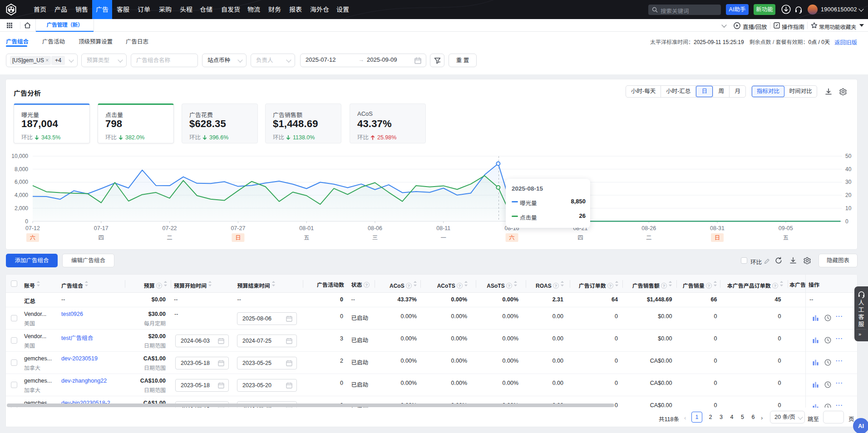 The height and width of the screenshot is (433, 868). I want to click on svg-text: 07-17, so click(101, 228).